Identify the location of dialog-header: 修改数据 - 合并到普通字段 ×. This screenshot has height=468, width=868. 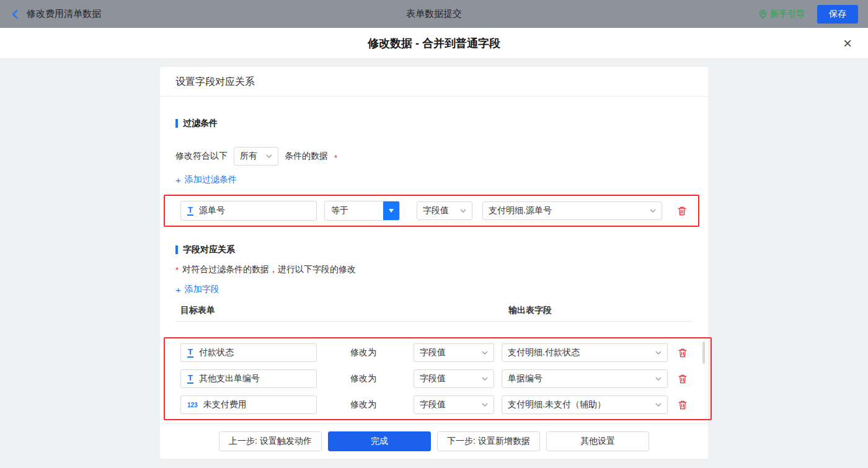
(434, 43).